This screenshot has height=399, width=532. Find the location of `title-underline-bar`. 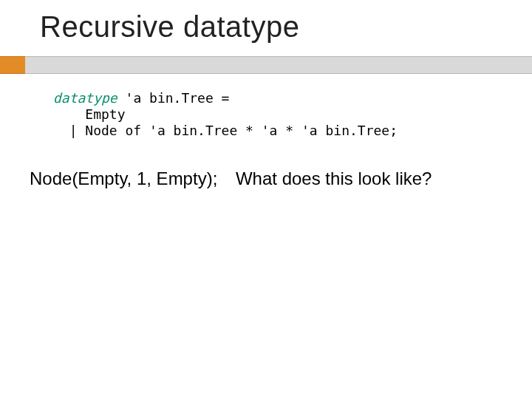

title-underline-bar is located at coordinates (266, 65).